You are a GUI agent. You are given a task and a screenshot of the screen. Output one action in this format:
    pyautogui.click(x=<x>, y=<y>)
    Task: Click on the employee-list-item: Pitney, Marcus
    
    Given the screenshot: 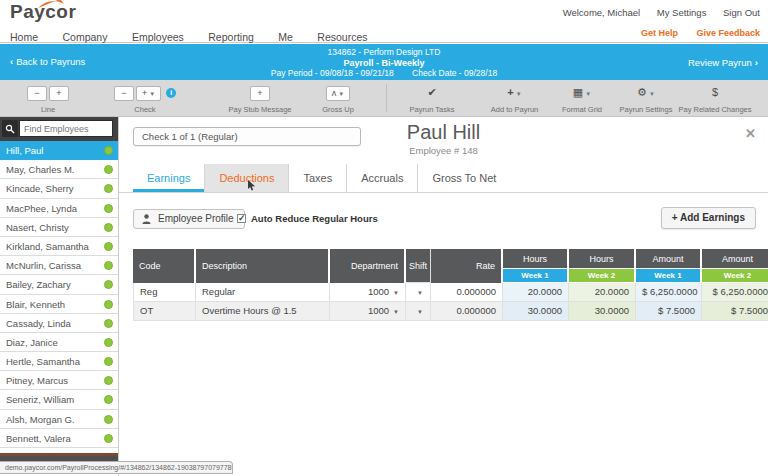 What is the action you would take?
    pyautogui.click(x=59, y=380)
    